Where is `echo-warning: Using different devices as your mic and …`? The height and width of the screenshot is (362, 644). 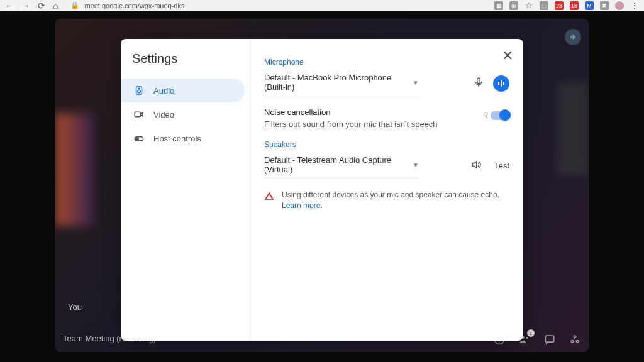 echo-warning: Using different devices as your mic and … is located at coordinates (387, 200).